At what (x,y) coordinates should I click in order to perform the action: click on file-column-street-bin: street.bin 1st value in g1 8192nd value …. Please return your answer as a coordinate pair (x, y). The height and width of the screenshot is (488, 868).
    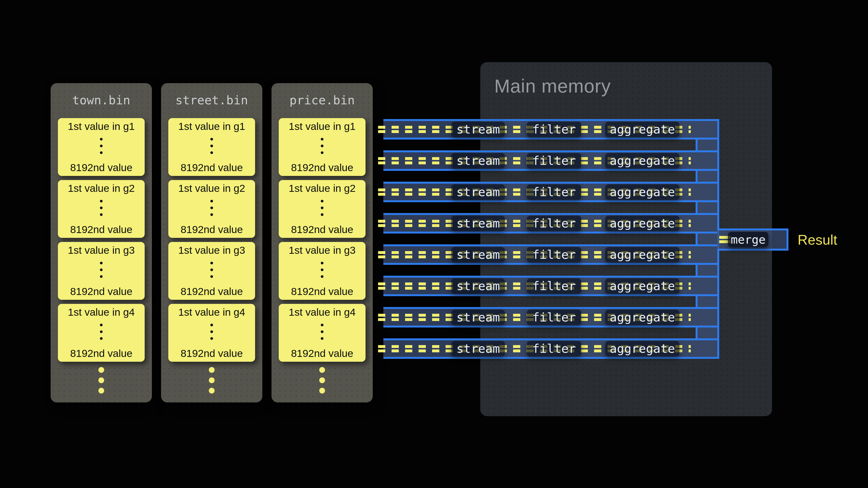
    Looking at the image, I should click on (212, 243).